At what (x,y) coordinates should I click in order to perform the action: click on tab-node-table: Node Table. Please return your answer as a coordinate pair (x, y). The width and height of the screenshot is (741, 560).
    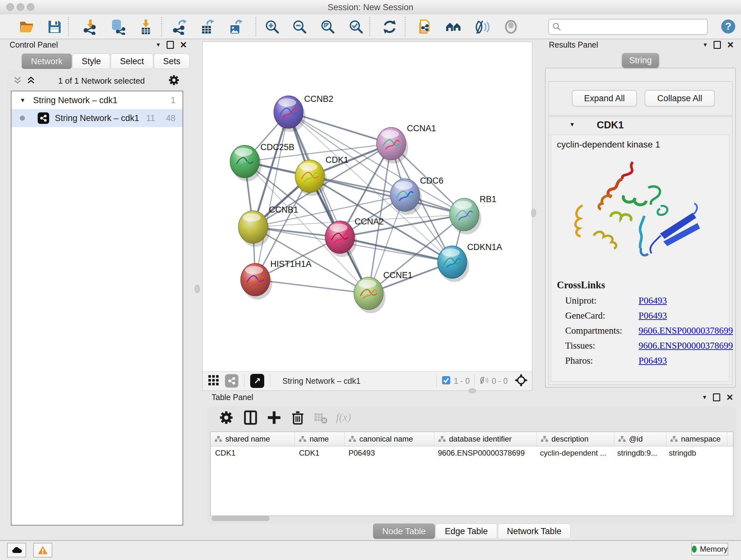
    Looking at the image, I should click on (404, 531).